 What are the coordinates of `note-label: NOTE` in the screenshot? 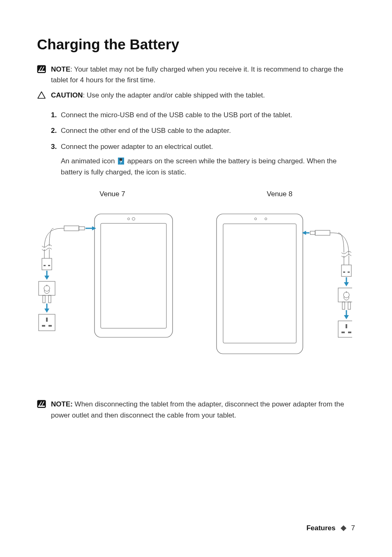 It's located at (61, 69).